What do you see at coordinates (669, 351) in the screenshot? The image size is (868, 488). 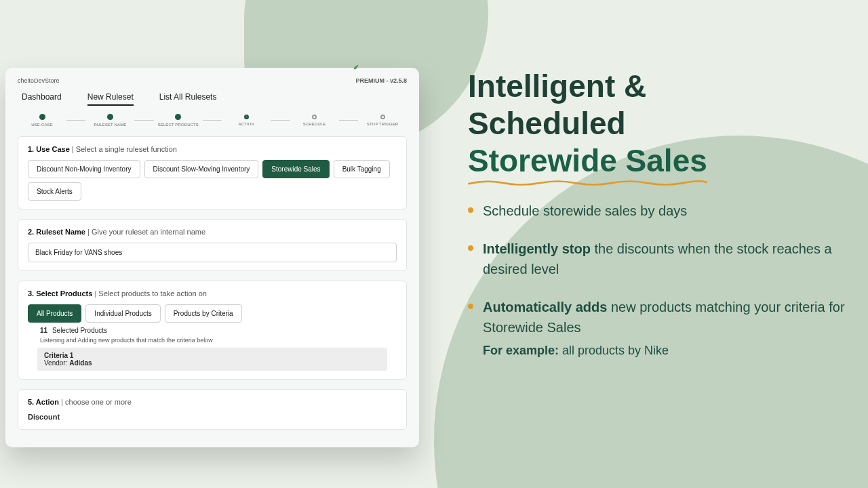 I see `promo-example: For example: all products by Nike` at bounding box center [669, 351].